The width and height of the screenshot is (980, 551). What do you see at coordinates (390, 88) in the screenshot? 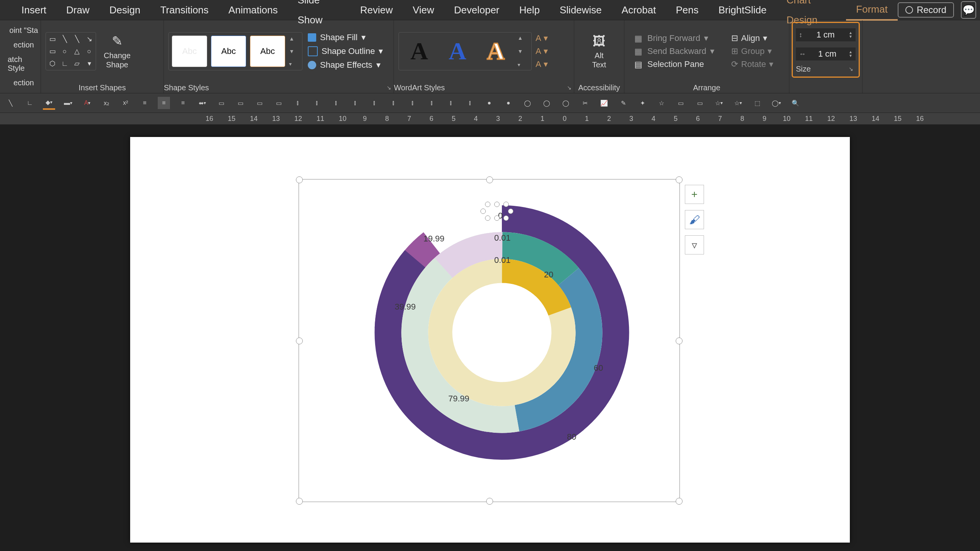
I see `shape-styles-launcher: ↘` at bounding box center [390, 88].